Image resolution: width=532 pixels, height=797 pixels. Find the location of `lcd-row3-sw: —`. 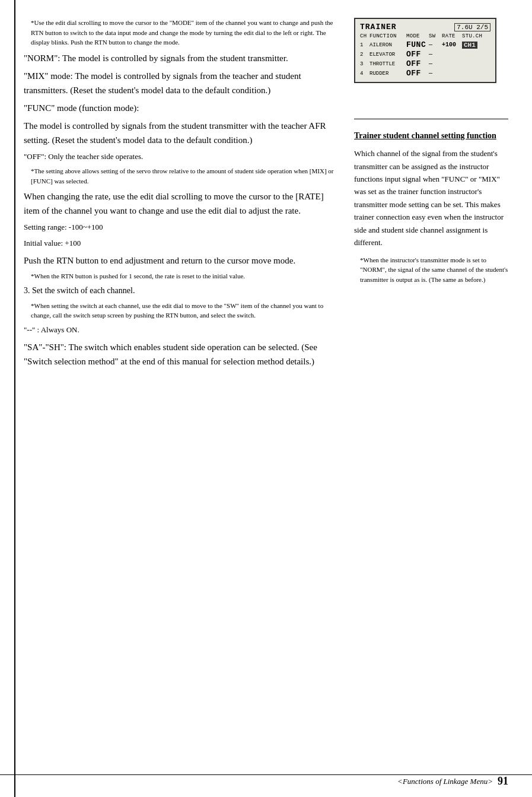

lcd-row3-sw: — is located at coordinates (435, 64).